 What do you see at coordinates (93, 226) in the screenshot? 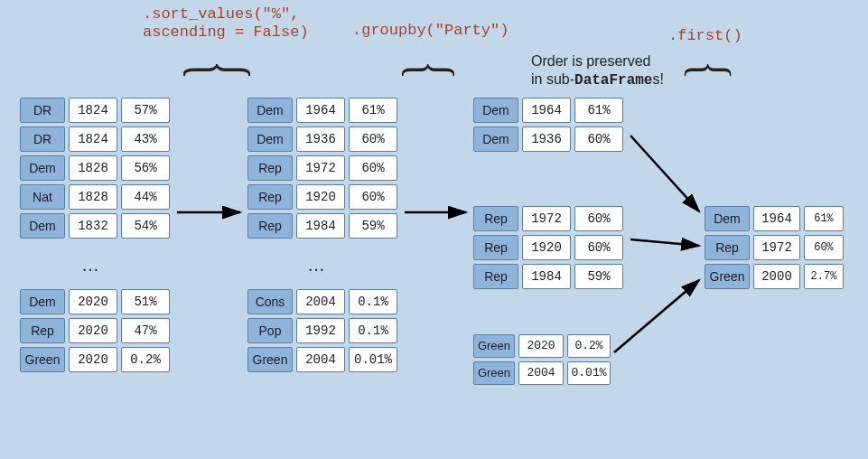
I see `cell-year: 1832` at bounding box center [93, 226].